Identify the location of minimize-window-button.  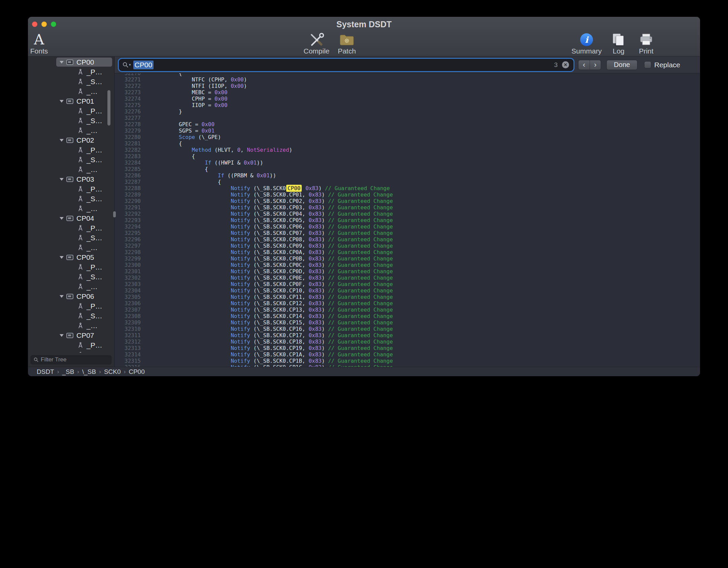
(44, 24).